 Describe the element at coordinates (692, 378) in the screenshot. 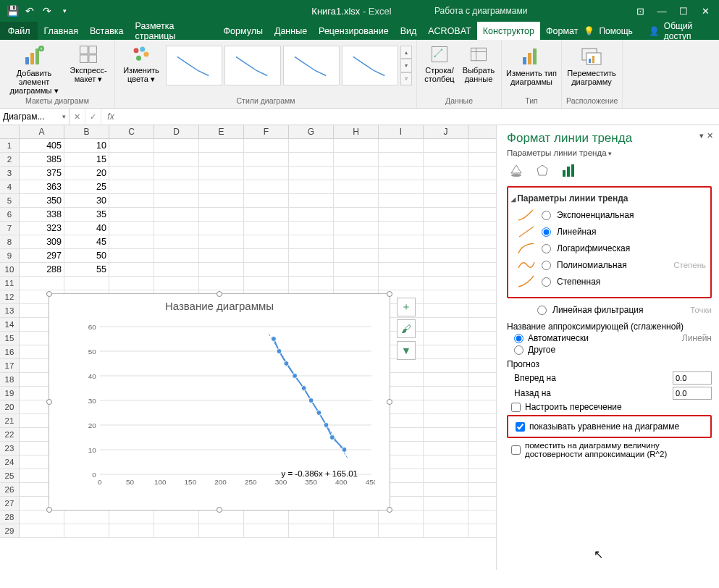

I see `forecast-fwd-input` at that location.